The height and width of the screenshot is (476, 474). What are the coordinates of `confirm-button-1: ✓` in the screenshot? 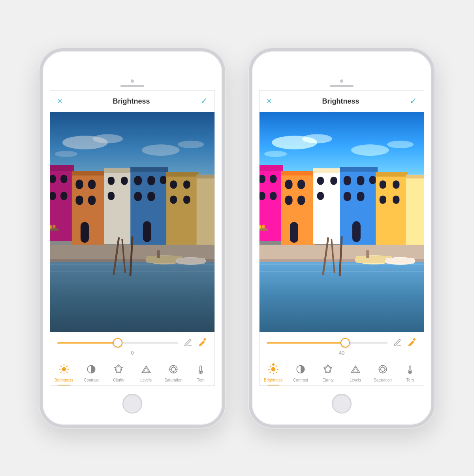 It's located at (204, 101).